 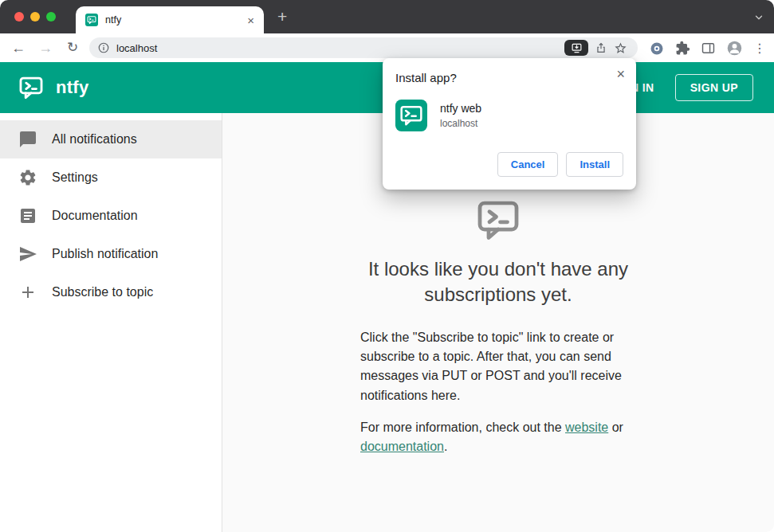 I want to click on more-info-prefix: For more information, check out the, so click(x=462, y=427).